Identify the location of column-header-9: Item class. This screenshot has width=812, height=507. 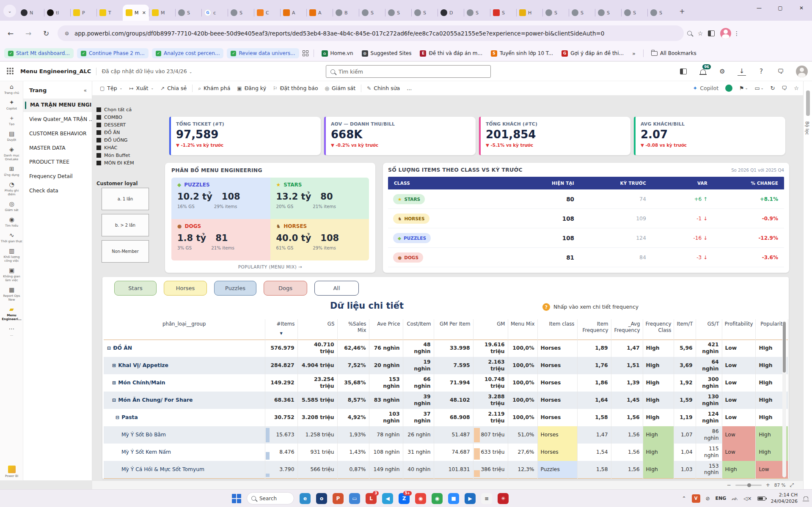
(557, 329).